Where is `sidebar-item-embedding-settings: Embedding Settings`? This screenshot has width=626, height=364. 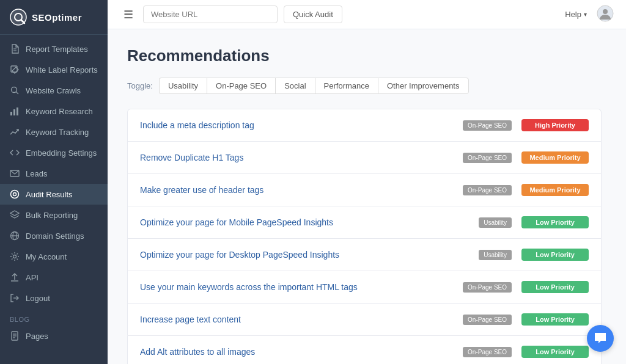
sidebar-item-embedding-settings: Embedding Settings is located at coordinates (54, 153).